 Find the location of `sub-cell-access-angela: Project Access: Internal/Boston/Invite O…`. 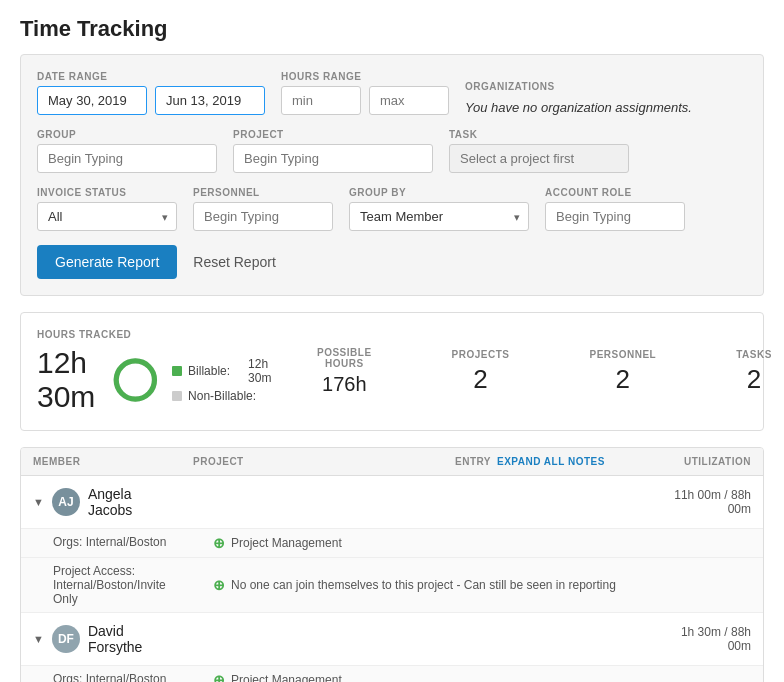

sub-cell-access-angela: Project Access: Internal/Boston/Invite O… is located at coordinates (101, 585).